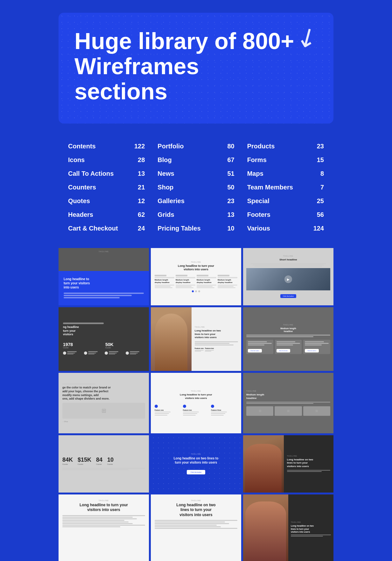  What do you see at coordinates (284, 351) in the screenshot?
I see `card-btn-2: Click the button` at bounding box center [284, 351].